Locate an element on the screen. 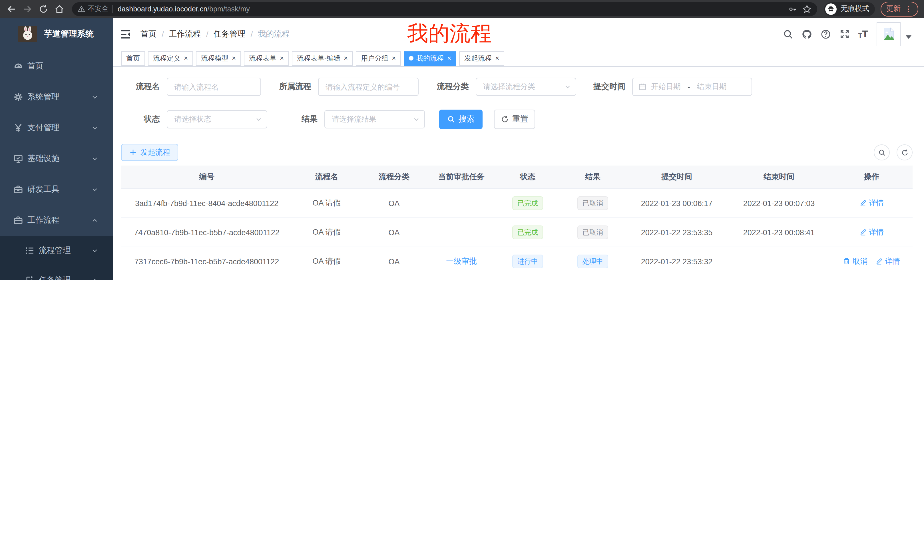 The image size is (924, 560). tab-home: 首页 is located at coordinates (133, 58).